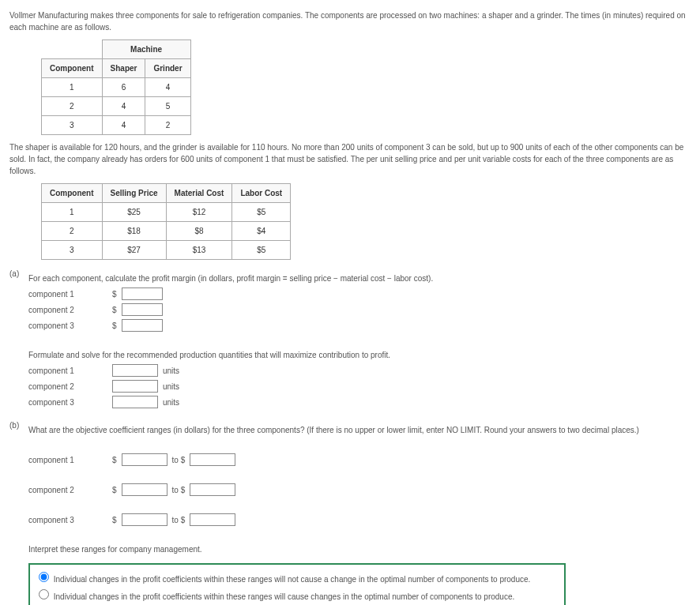  What do you see at coordinates (359, 278) in the screenshot?
I see `part-a-question-1: For each component, calculate the profit…` at bounding box center [359, 278].